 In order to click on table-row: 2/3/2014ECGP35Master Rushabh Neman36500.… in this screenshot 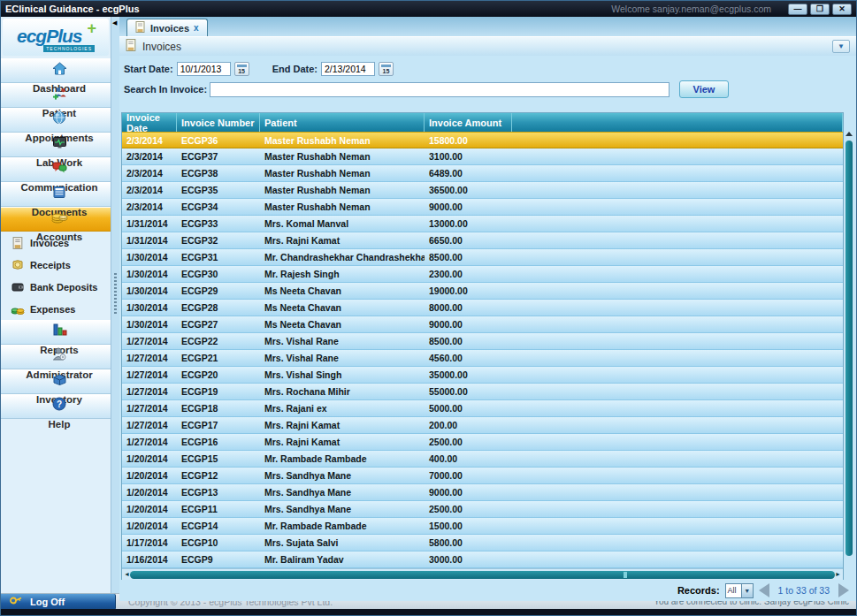, I will do `click(483, 191)`.